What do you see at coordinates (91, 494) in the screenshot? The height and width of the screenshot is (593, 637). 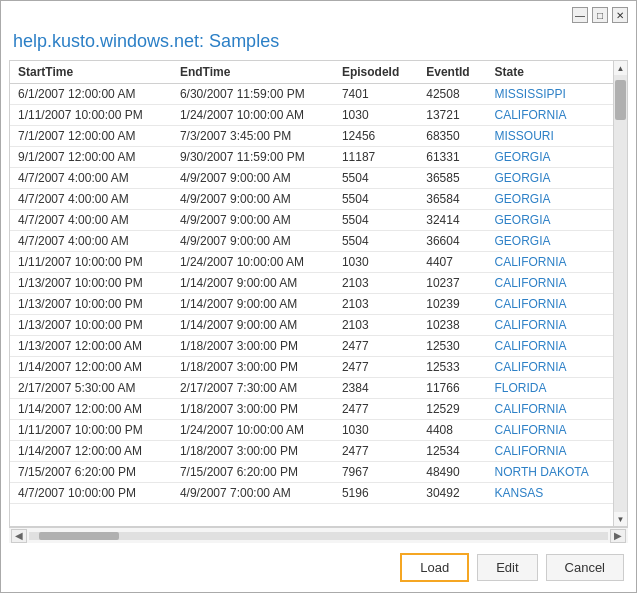 I see `table-cell: 4/7/2007 10:00:00 PM` at bounding box center [91, 494].